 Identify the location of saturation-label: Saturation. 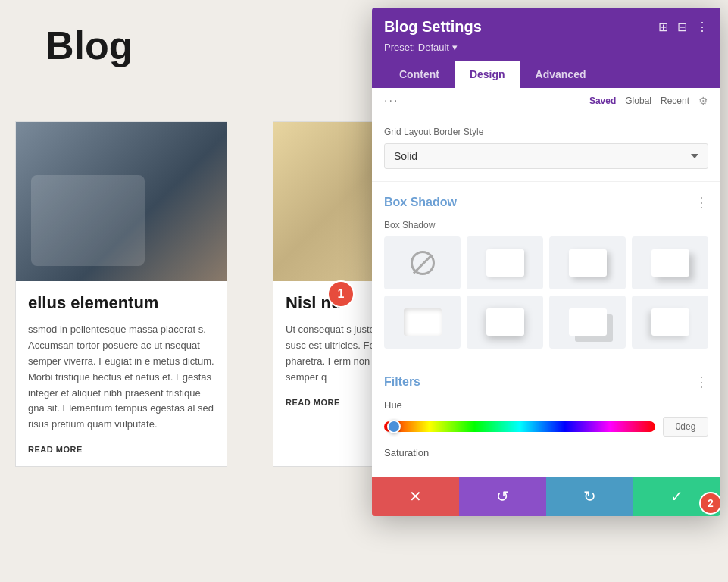
(546, 453).